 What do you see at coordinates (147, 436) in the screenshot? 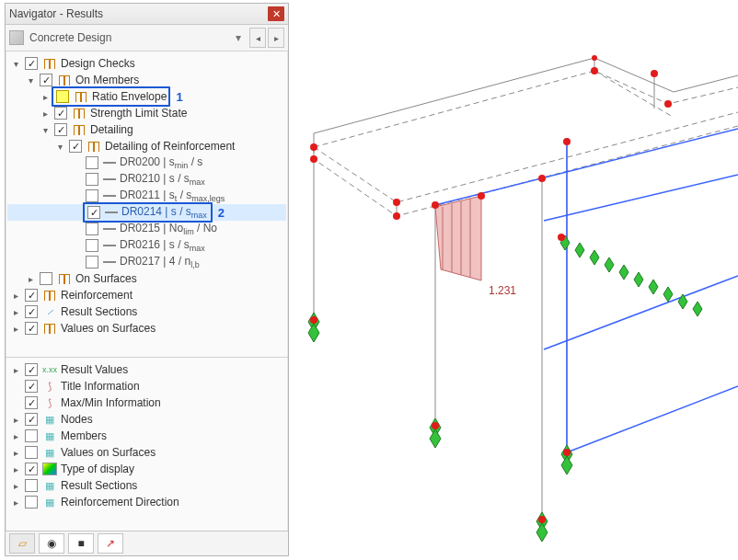
I see `tree-node-members: ▸ ▦ Members` at bounding box center [147, 436].